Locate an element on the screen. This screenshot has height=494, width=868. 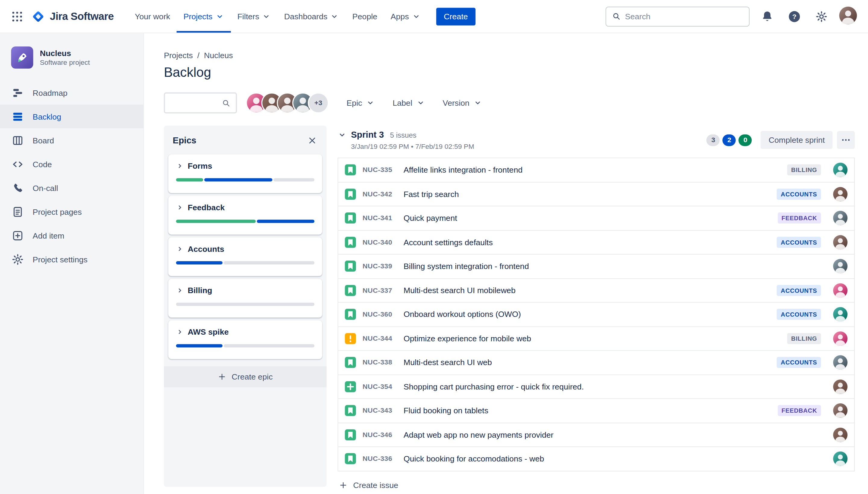
issue-label-badge: BILLING is located at coordinates (804, 170).